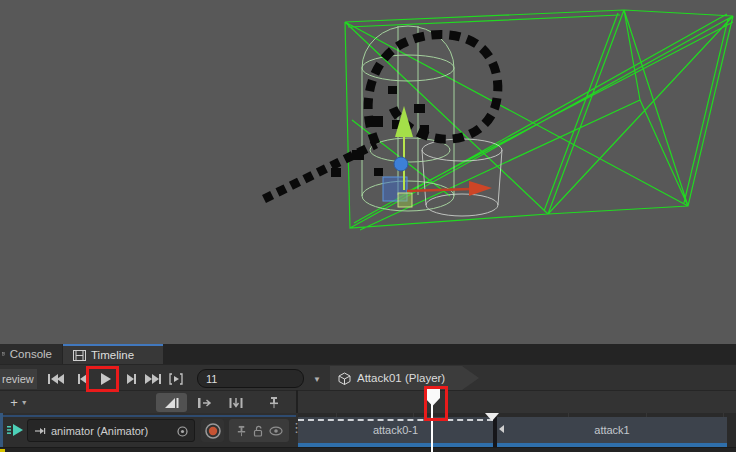 This screenshot has width=736, height=452. What do you see at coordinates (368, 430) in the screenshot?
I see `track-area: animator (Animator) ⋮ attack0-1 atta` at bounding box center [368, 430].